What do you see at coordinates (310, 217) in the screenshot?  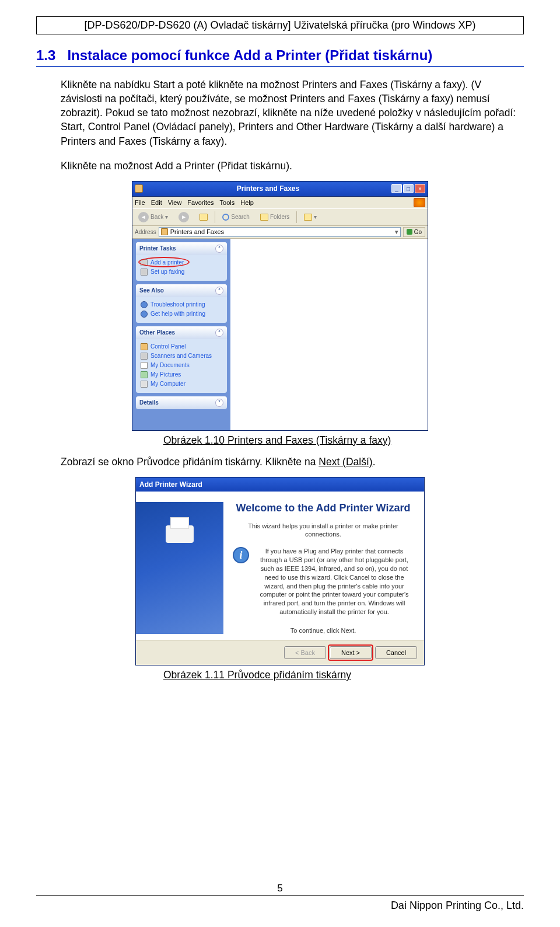 I see `views-button: ▾` at bounding box center [310, 217].